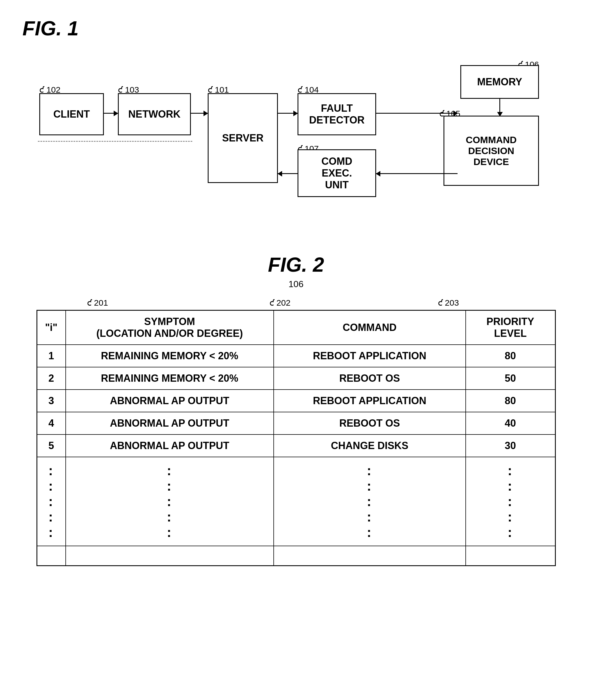 The height and width of the screenshot is (700, 592). I want to click on server-block: SERVER, so click(243, 138).